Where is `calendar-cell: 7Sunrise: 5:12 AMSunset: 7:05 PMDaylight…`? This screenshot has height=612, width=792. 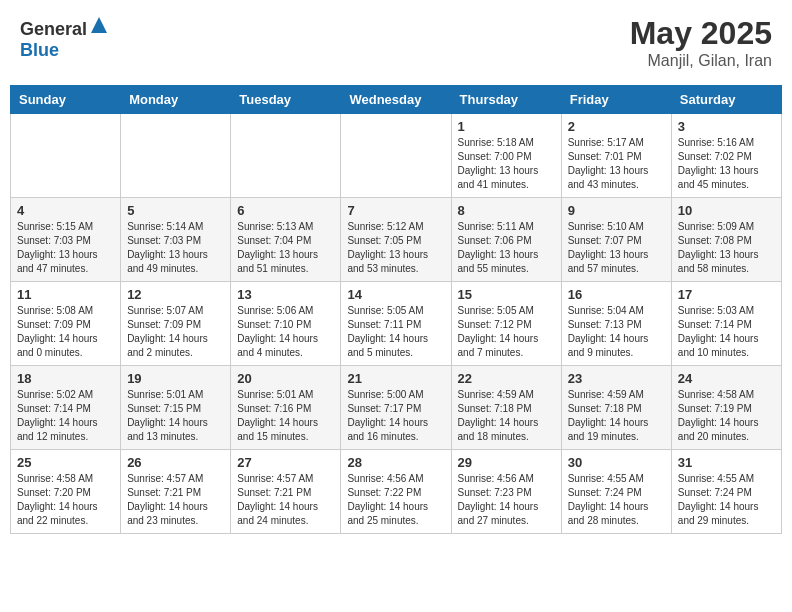
calendar-cell: 7Sunrise: 5:12 AMSunset: 7:05 PMDaylight… is located at coordinates (396, 240).